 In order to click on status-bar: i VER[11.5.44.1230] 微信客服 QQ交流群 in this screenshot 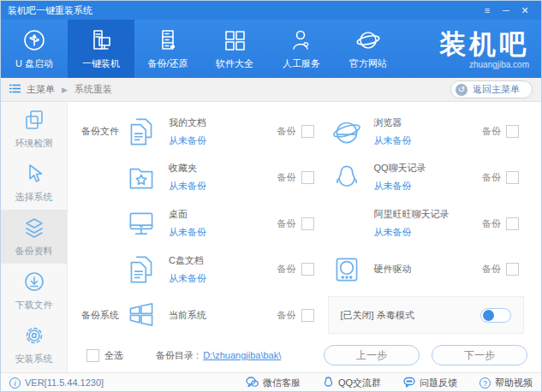, I will do `click(271, 382)`.